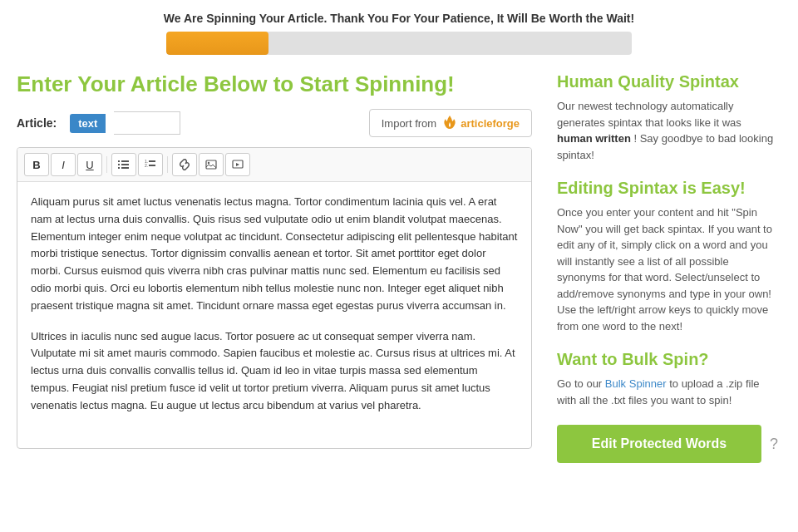 This screenshot has height=532, width=798. What do you see at coordinates (124, 165) in the screenshot?
I see `unordered-list-icon` at bounding box center [124, 165].